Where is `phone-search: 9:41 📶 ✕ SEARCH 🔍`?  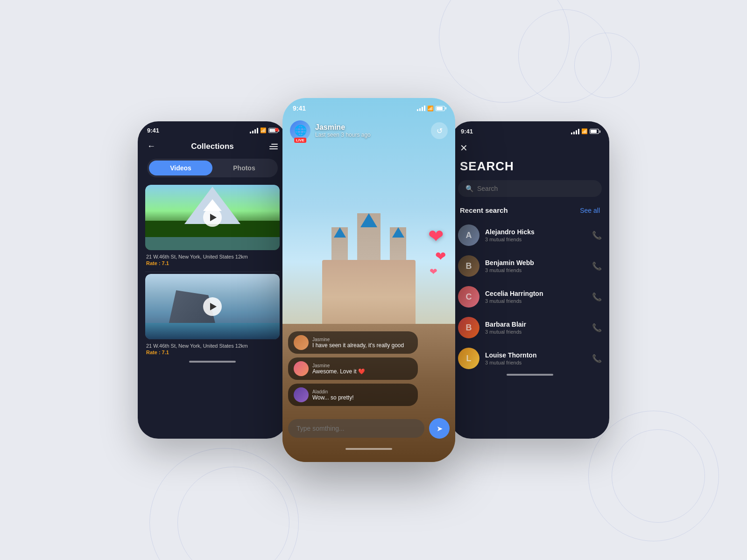
phone-search: 9:41 📶 ✕ SEARCH 🔍 is located at coordinates (530, 280).